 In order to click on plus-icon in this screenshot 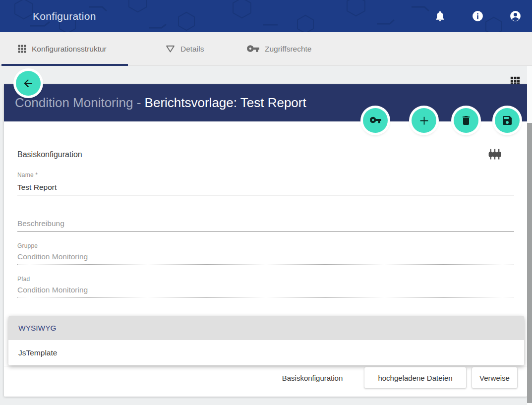, I will do `click(424, 121)`.